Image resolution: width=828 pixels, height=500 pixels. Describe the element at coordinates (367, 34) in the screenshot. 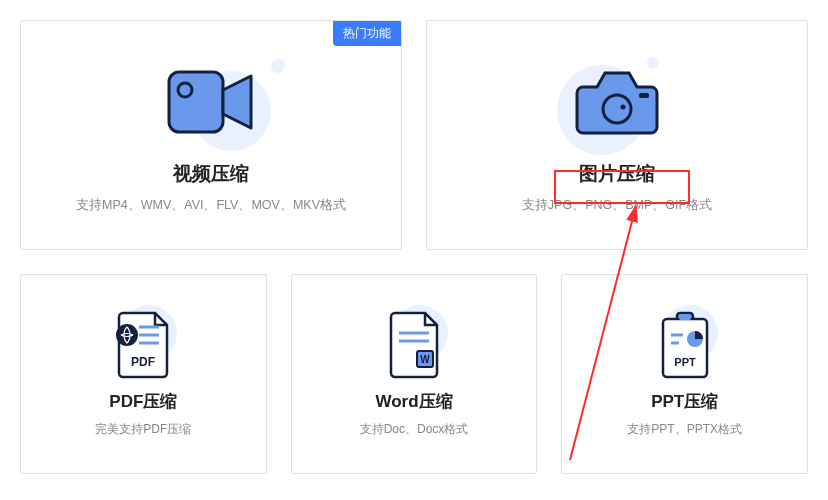

I see `hot-badge: 热门功能` at that location.